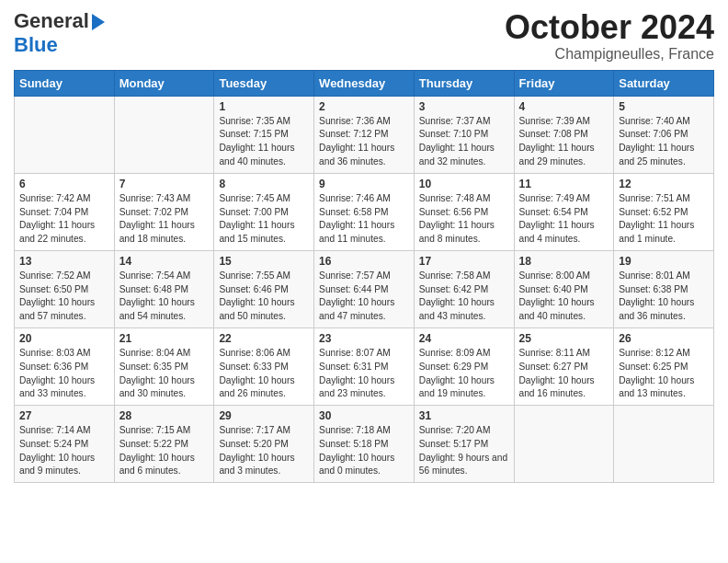  What do you see at coordinates (265, 83) in the screenshot?
I see `day-of-week-header: Tuesday` at bounding box center [265, 83].